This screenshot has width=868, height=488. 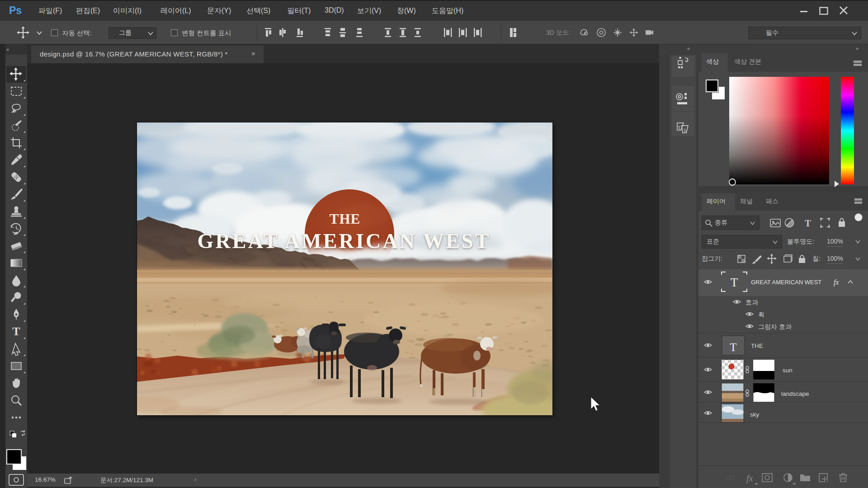 I want to click on svg-text: sun, so click(x=788, y=371).